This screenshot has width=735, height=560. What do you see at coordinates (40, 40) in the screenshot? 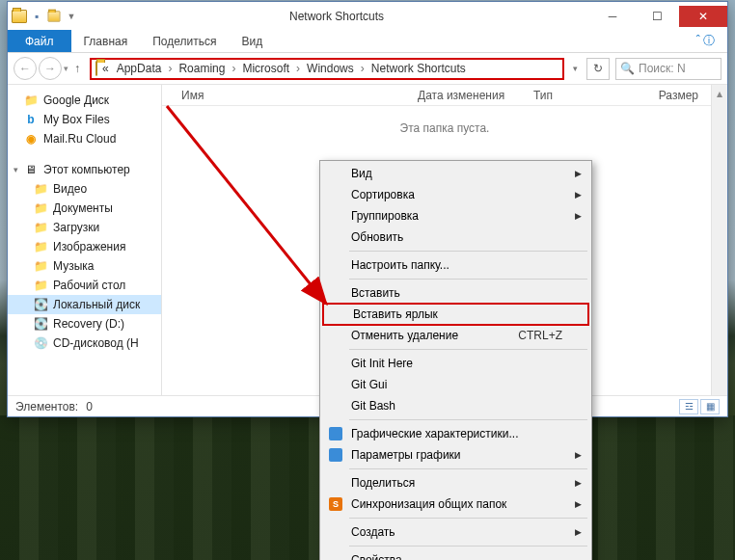
I see `ribbon-tab-file: Файл` at bounding box center [40, 40].